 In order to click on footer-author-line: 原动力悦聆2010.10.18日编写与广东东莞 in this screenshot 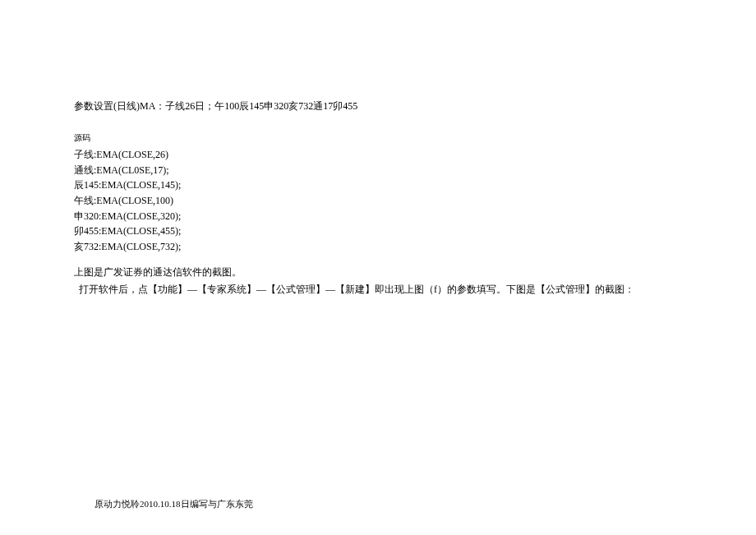, I will do `click(174, 505)`.